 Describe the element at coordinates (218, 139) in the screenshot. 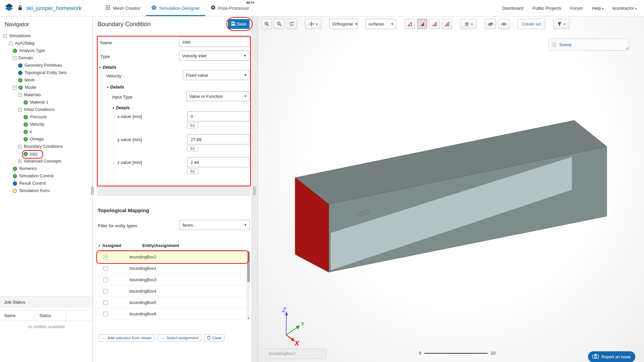

I see `y-value-input` at that location.